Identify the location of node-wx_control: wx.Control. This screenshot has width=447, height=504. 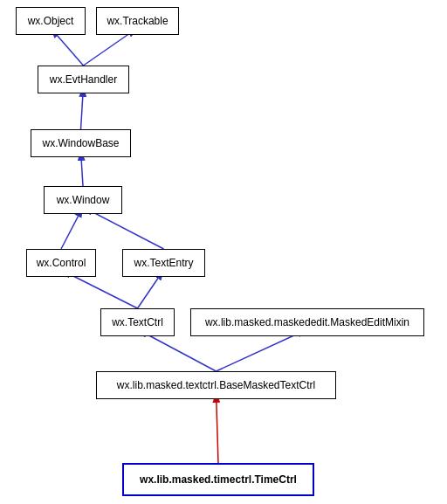
(61, 263).